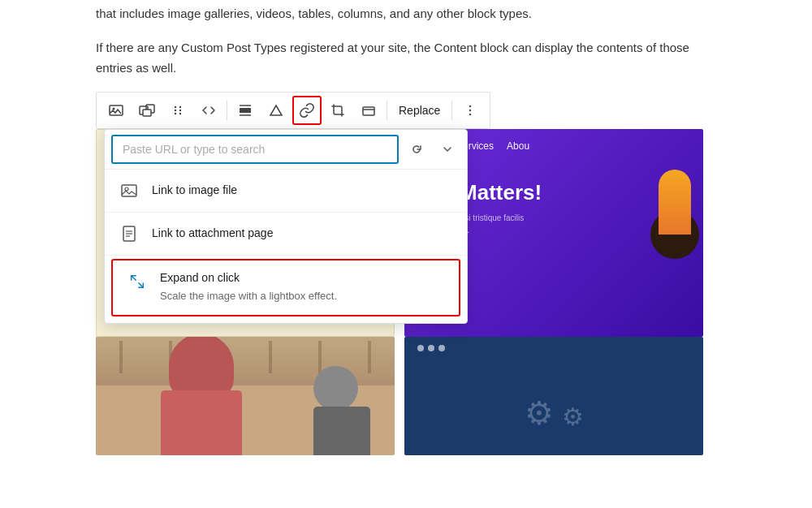 This screenshot has width=812, height=508. Describe the element at coordinates (406, 14) in the screenshot. I see `text-block-1: that includes image galleries, videos, t…` at that location.